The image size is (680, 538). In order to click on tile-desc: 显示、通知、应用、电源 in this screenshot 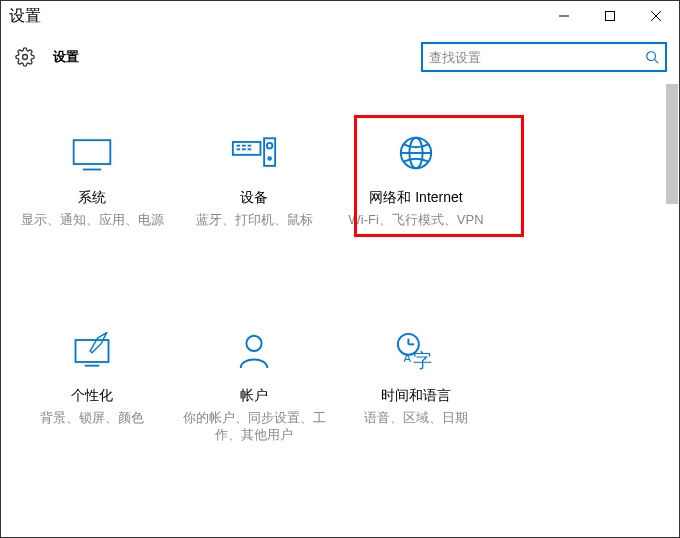, I will do `click(92, 220)`.